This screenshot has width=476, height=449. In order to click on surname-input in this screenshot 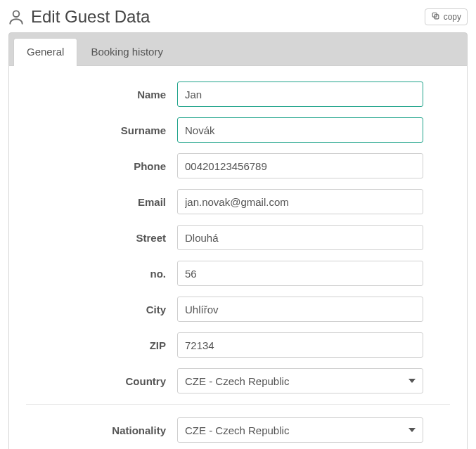, I will do `click(300, 130)`.